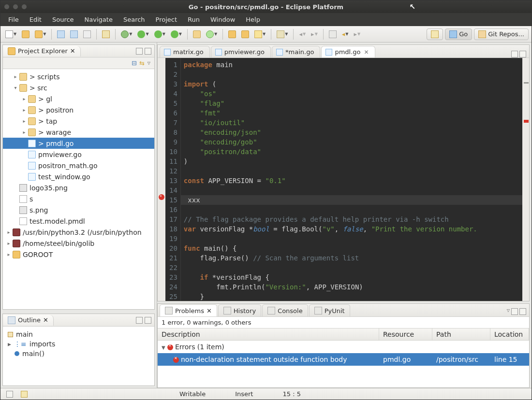 The image size is (532, 400). Describe the element at coordinates (435, 34) in the screenshot. I see `open-perspective-button` at that location.